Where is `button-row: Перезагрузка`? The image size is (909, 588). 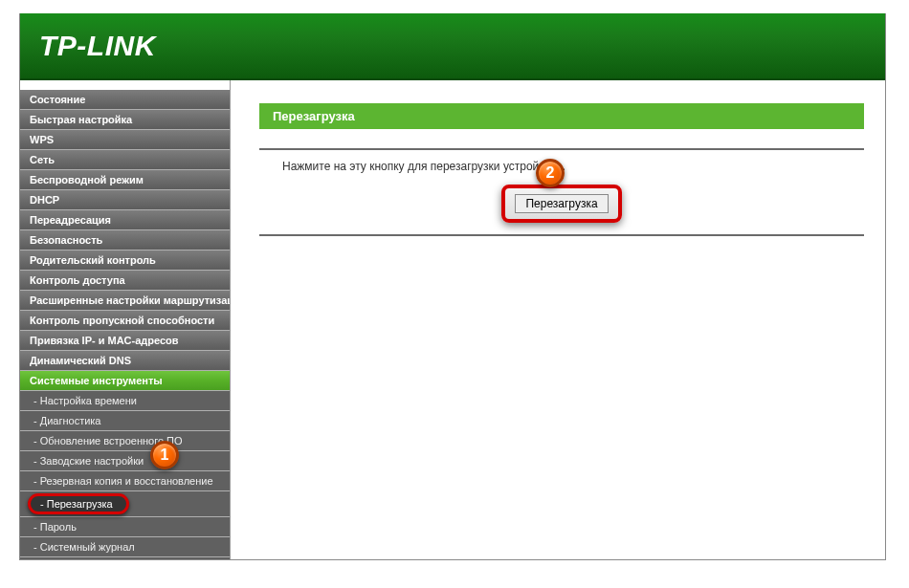 button-row: Перезагрузка is located at coordinates (562, 208).